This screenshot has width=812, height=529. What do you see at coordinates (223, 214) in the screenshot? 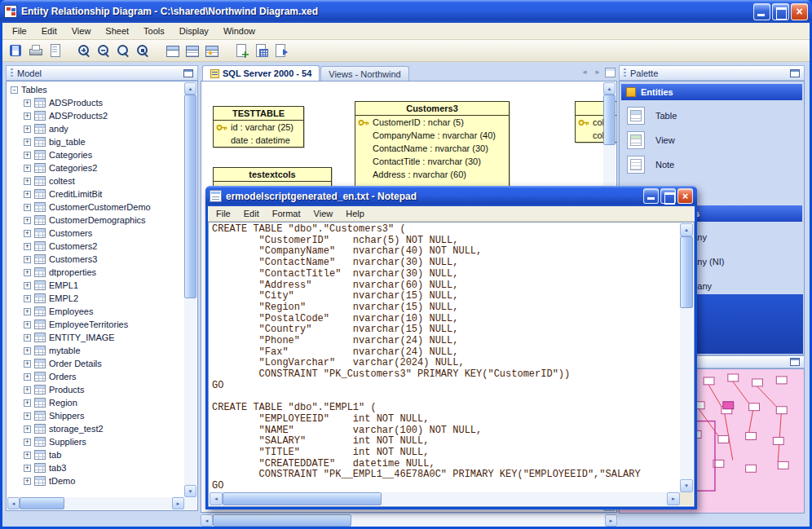
I see `file-menu: File` at bounding box center [223, 214].